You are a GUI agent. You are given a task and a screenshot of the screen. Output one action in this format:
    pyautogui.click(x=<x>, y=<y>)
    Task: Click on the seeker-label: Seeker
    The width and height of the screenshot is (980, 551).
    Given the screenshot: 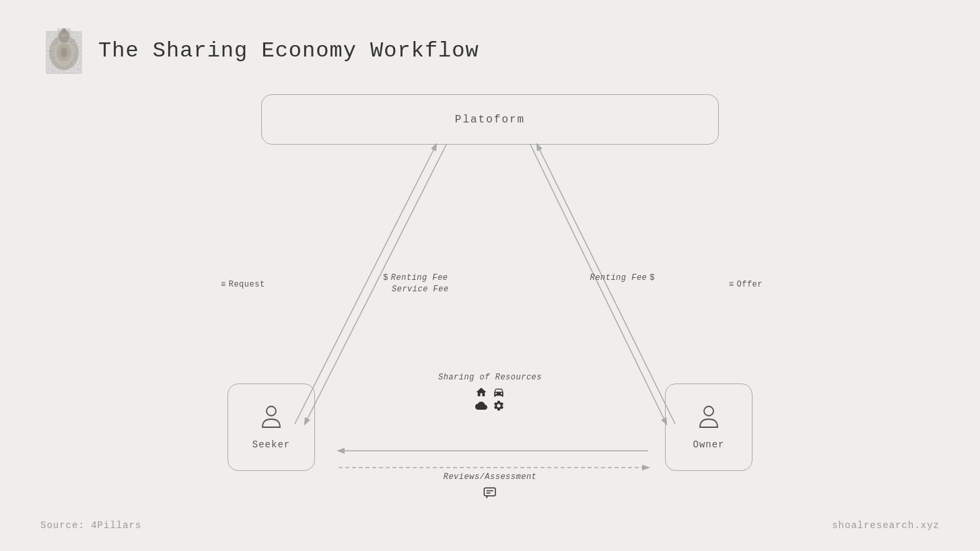 What is the action you would take?
    pyautogui.click(x=271, y=445)
    